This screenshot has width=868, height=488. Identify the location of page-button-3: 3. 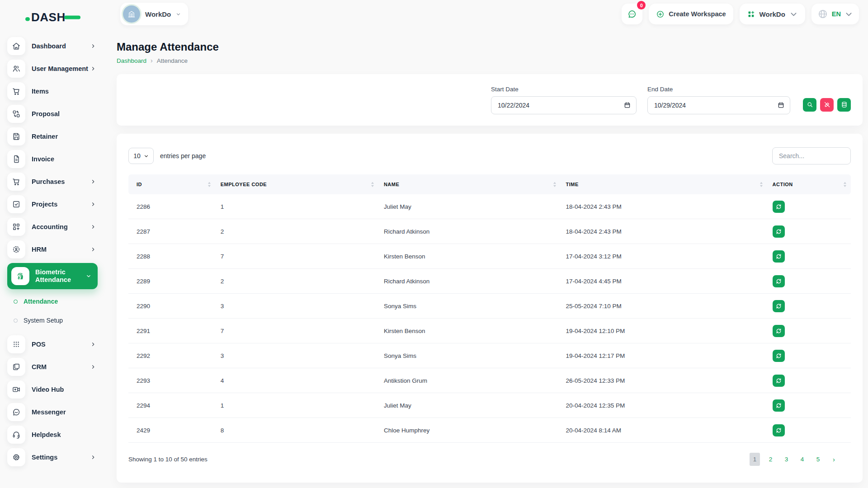
(787, 459).